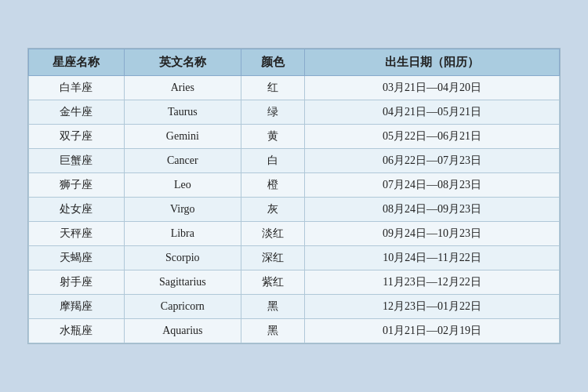 The height and width of the screenshot is (392, 588). Describe the element at coordinates (433, 259) in the screenshot. I see `cell-date: 10月24日—11月22日` at that location.